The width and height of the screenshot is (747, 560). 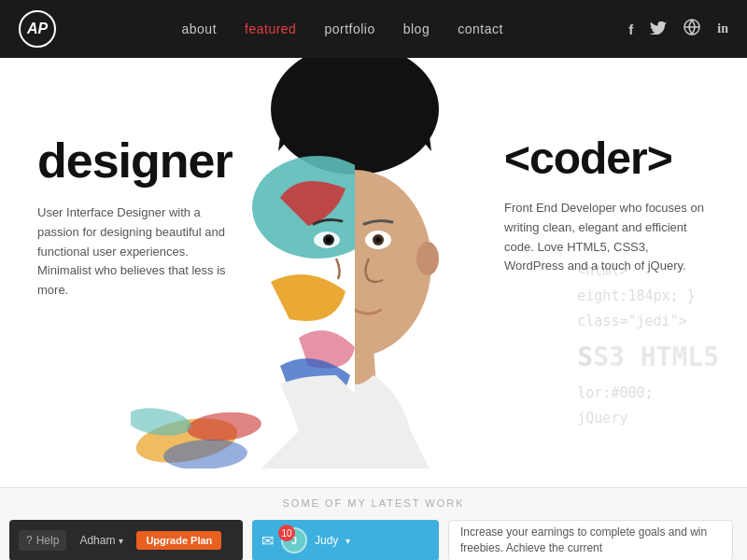 I want to click on nav-link-portfolio: portfolio, so click(x=349, y=29).